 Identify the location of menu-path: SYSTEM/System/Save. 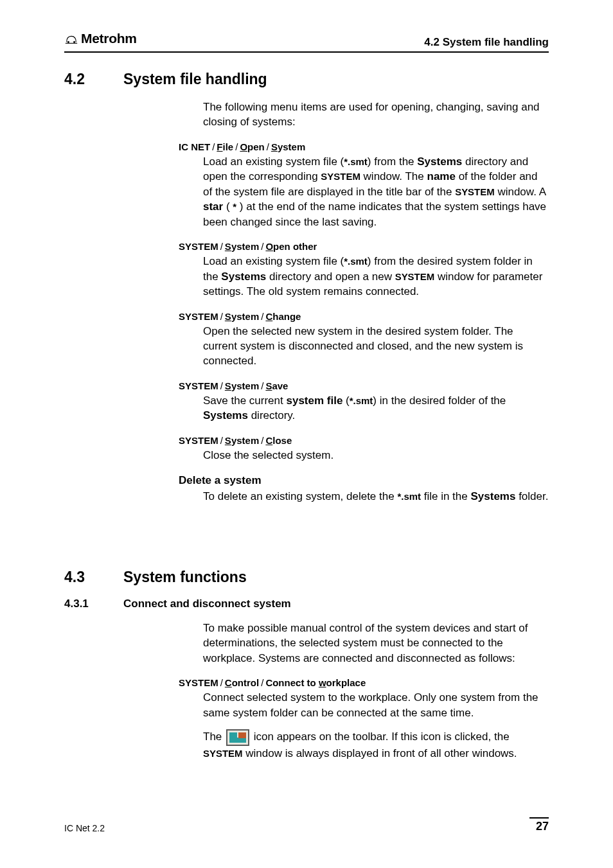
(364, 385).